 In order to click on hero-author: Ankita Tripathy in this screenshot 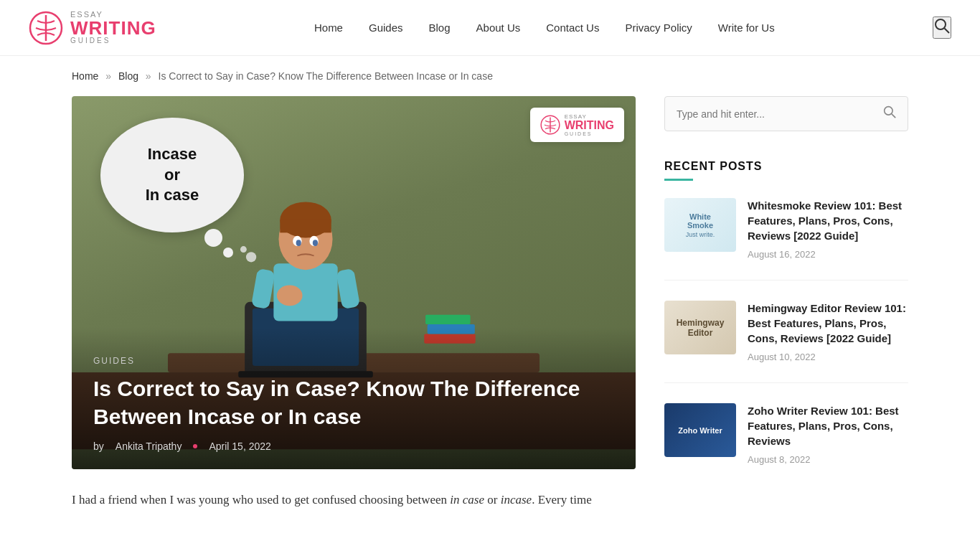, I will do `click(149, 446)`.